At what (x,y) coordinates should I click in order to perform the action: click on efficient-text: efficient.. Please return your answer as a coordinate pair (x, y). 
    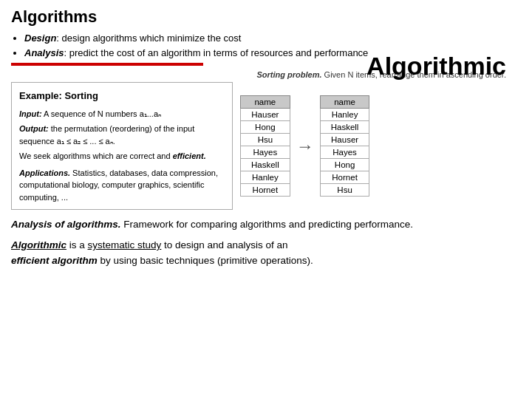
    Looking at the image, I should click on (189, 156).